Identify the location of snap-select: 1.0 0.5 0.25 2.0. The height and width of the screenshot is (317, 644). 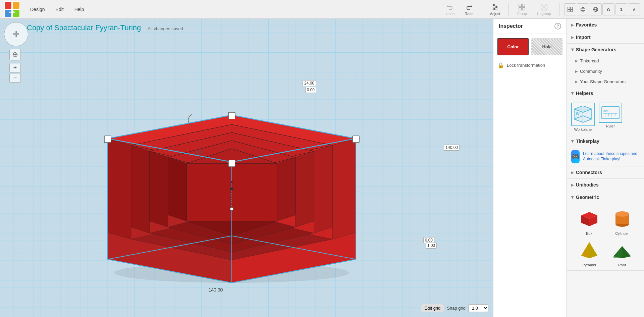
(478, 308).